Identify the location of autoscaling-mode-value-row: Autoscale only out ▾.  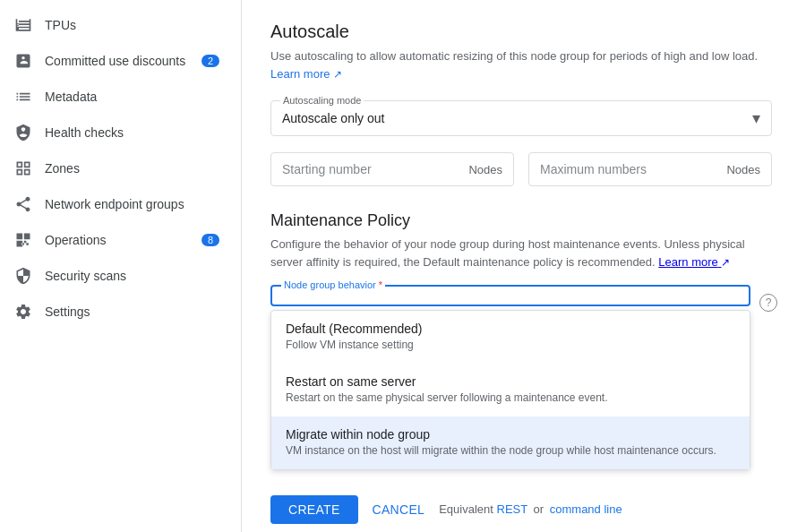
(521, 118).